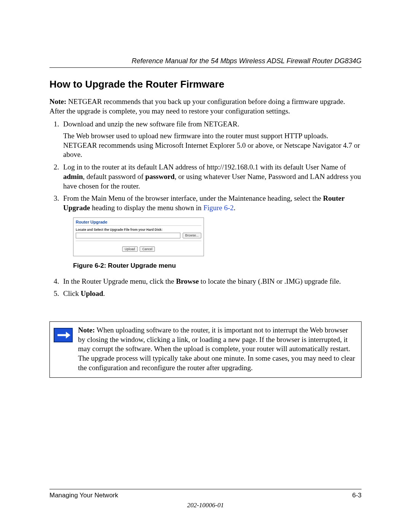  What do you see at coordinates (63, 335) in the screenshot?
I see `arrow-right-icon` at bounding box center [63, 335].